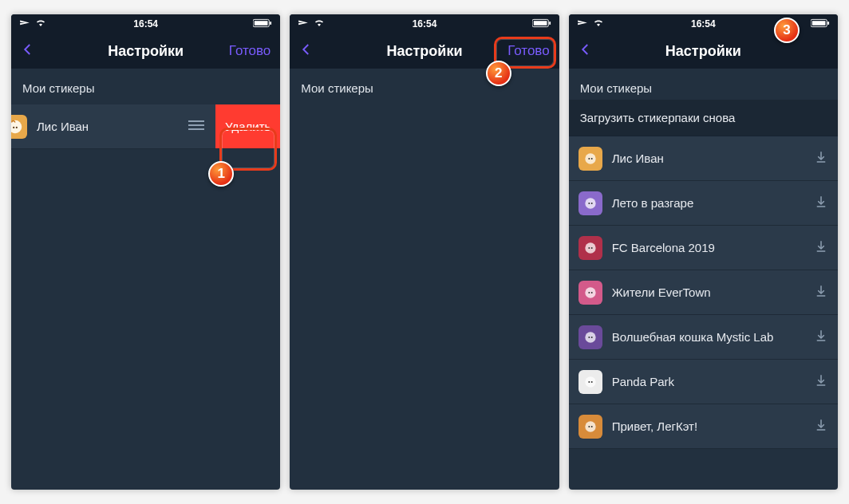 This screenshot has height=504, width=849. Describe the element at coordinates (704, 51) in the screenshot. I see `page-title: Настройки` at that location.